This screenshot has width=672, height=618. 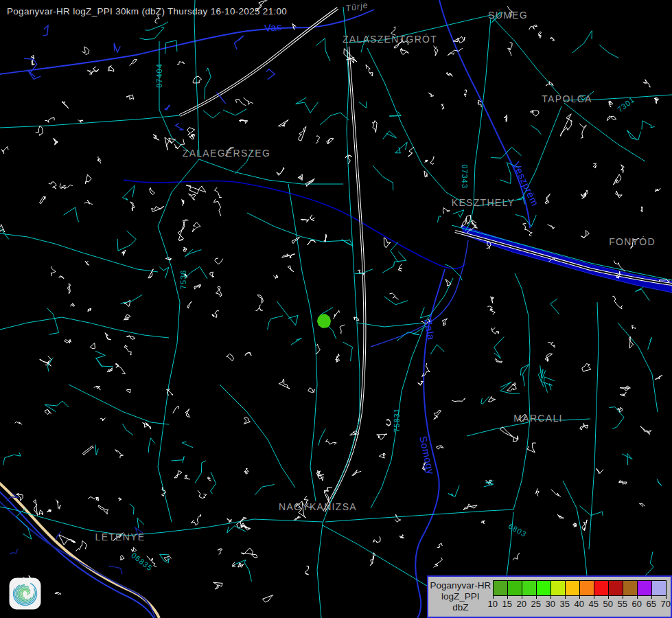 What do you see at coordinates (461, 608) in the screenshot?
I see `legend-unit: dbZ` at bounding box center [461, 608].